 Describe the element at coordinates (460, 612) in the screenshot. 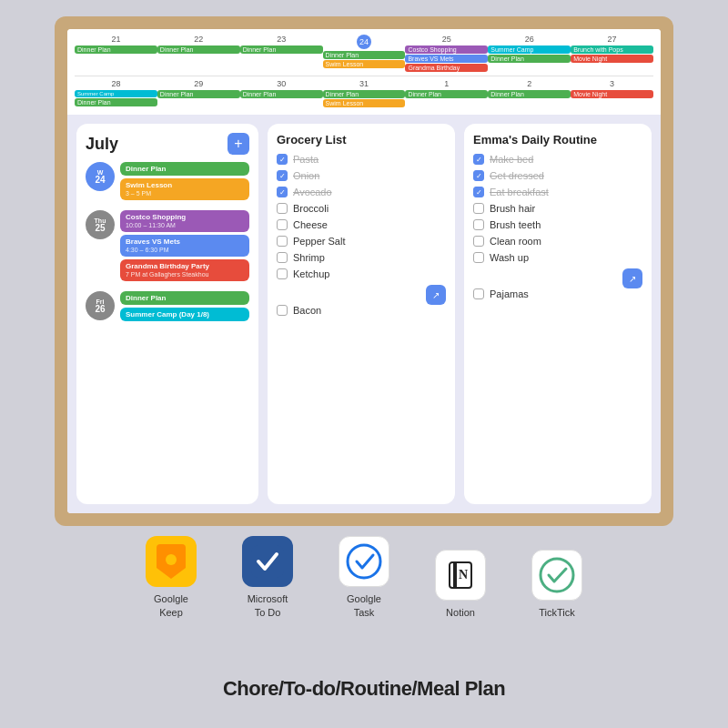

I see `notion-label: Notion` at that location.